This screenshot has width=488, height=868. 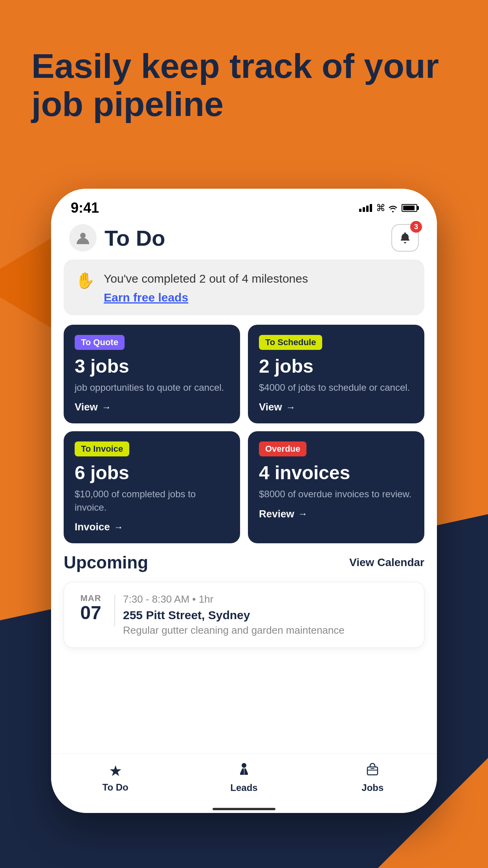 I want to click on leads-icon, so click(x=244, y=771).